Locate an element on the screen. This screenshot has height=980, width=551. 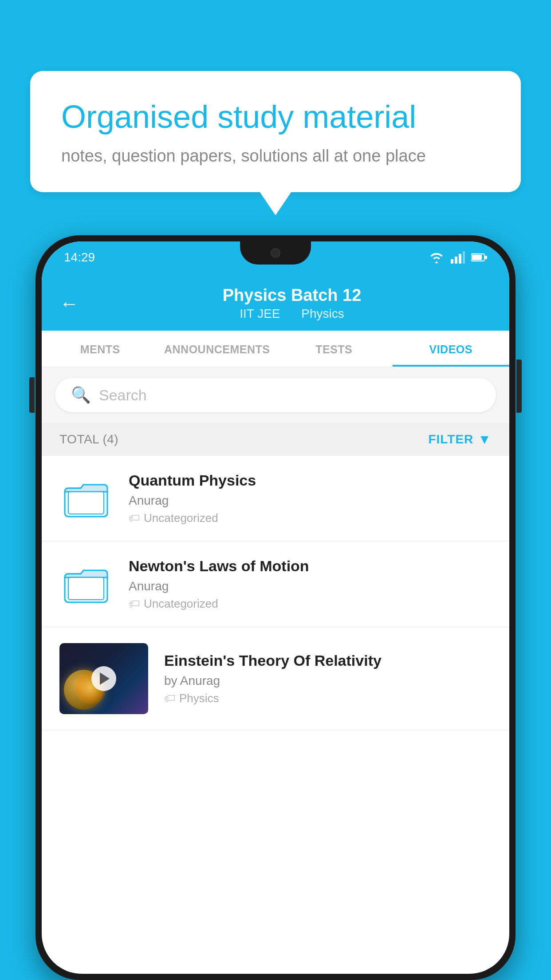
tag-icon-2: 🏷 is located at coordinates (134, 604).